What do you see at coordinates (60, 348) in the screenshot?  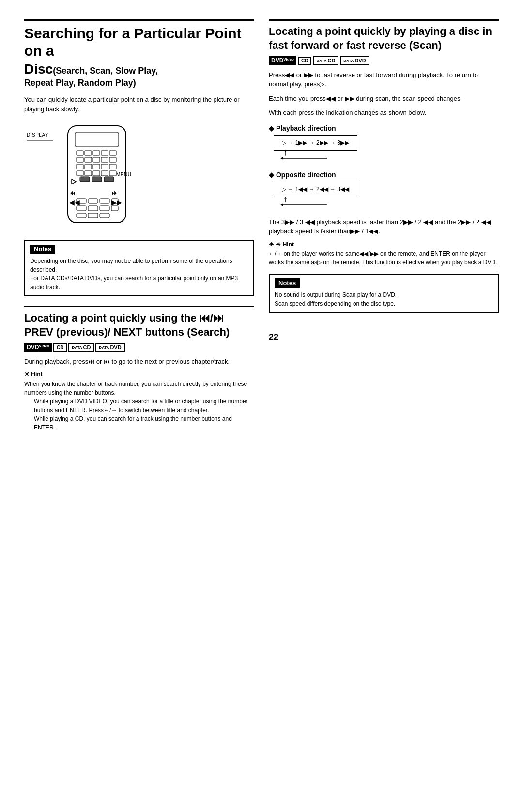 I see `badge-cd-search: CD` at bounding box center [60, 348].